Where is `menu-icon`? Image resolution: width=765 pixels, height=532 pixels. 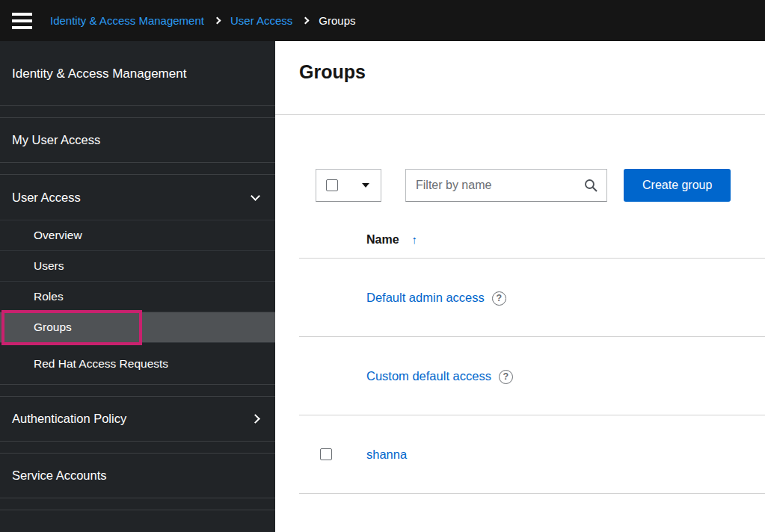 menu-icon is located at coordinates (22, 21).